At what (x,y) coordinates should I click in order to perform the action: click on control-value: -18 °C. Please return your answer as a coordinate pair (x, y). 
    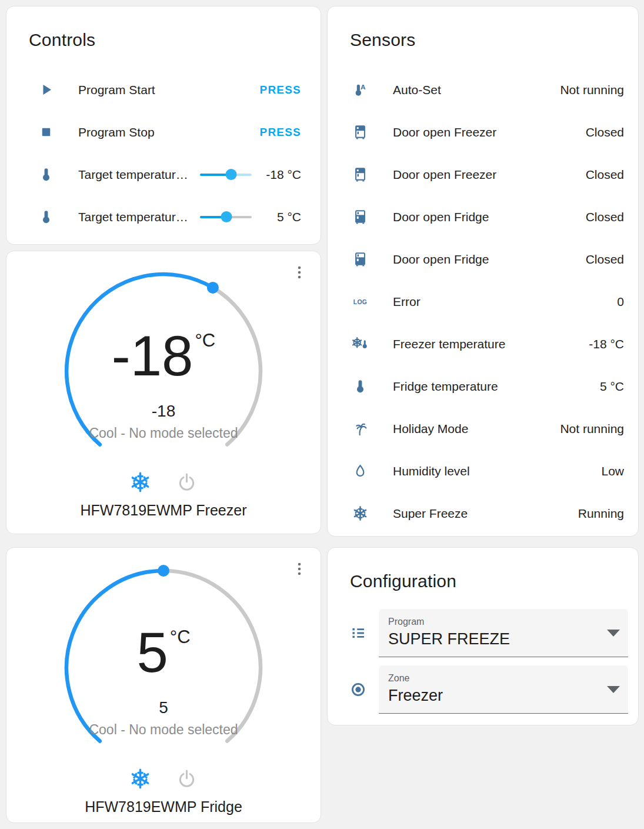
    Looking at the image, I should click on (276, 175).